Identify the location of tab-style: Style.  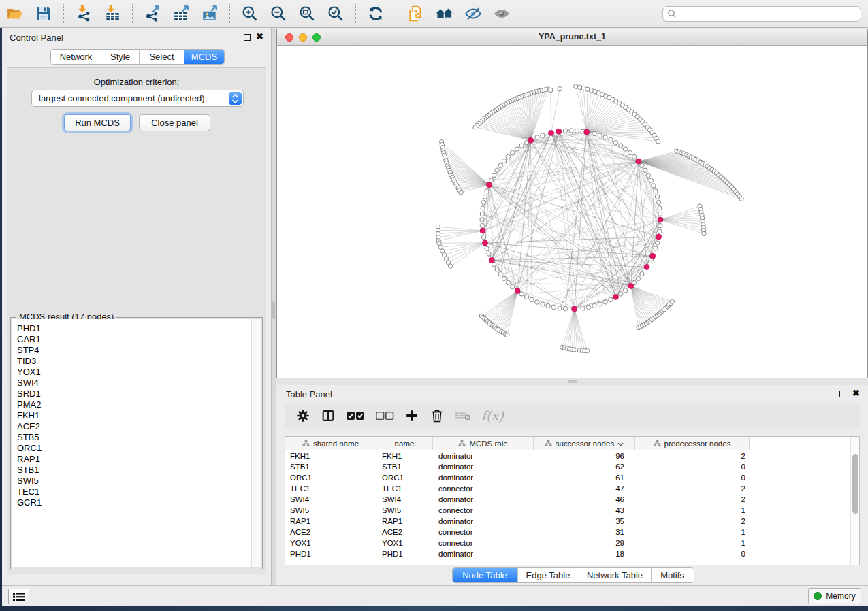
(120, 57).